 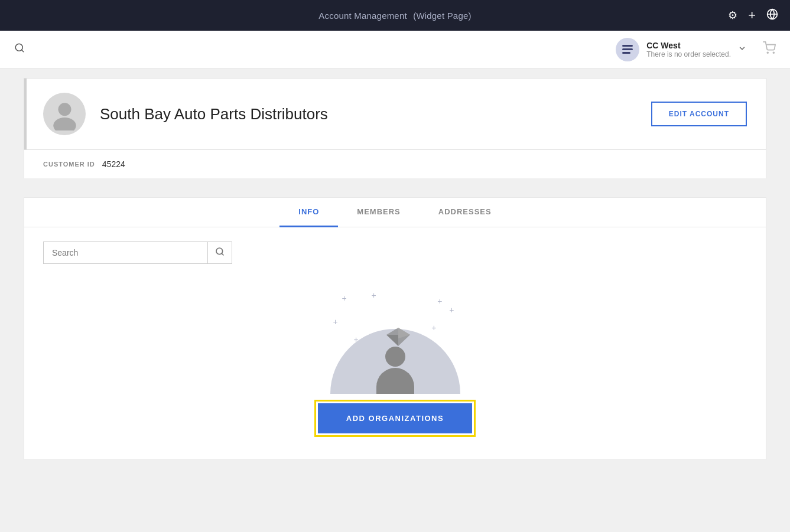 What do you see at coordinates (395, 213) in the screenshot?
I see `tab-bar: INFO MEMBERS ADDRESSES` at bounding box center [395, 213].